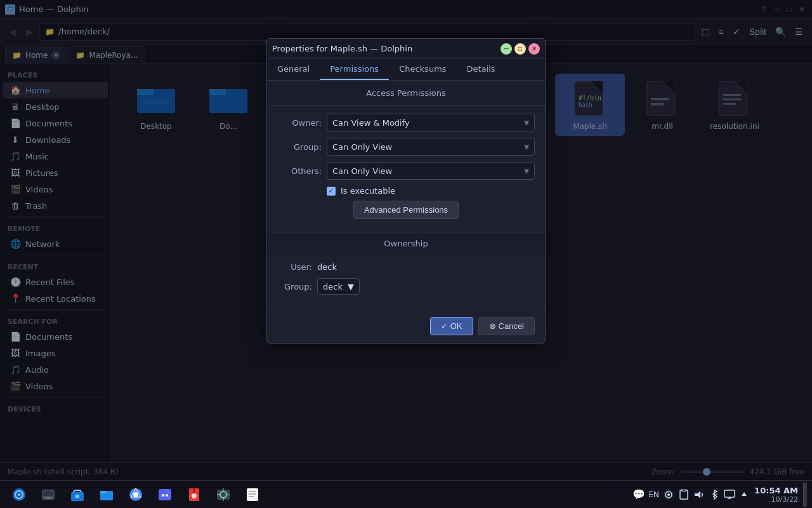  Describe the element at coordinates (431, 147) in the screenshot. I see `group-select: Can Only View ▼` at that location.